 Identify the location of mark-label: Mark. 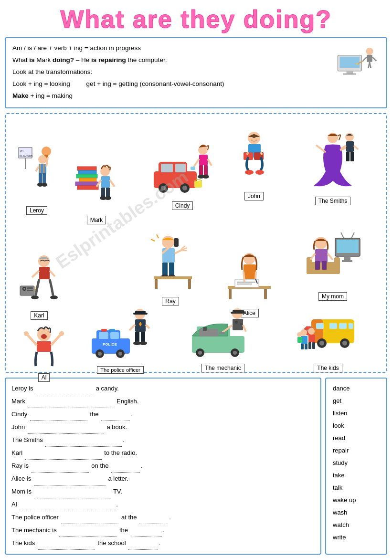
(96, 220).